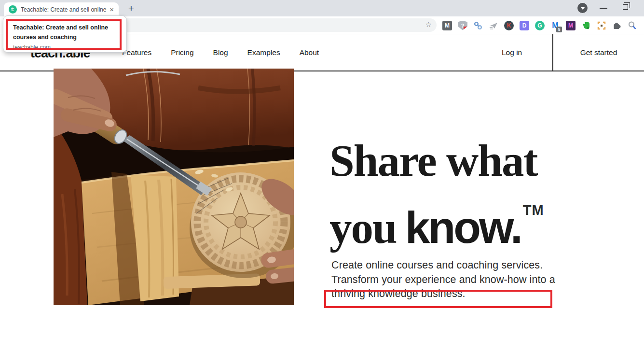 The image size is (644, 339). I want to click on hero-tagline: Create online courses and coaching servi…, so click(443, 266).